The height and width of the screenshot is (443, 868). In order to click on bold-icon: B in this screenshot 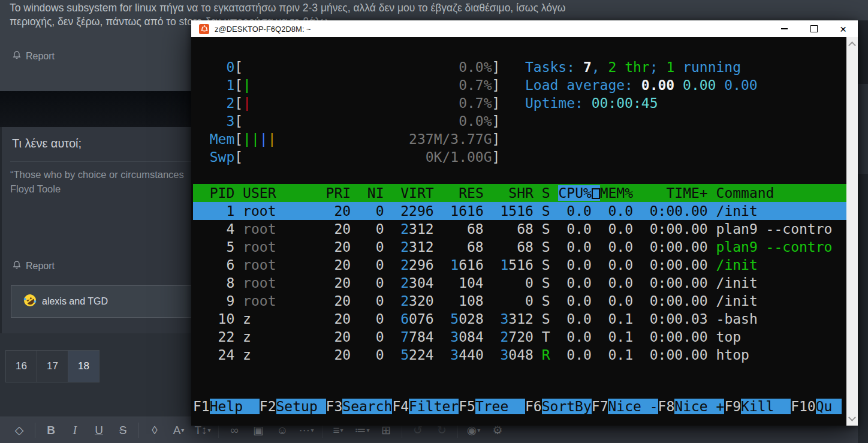, I will do `click(51, 430)`.